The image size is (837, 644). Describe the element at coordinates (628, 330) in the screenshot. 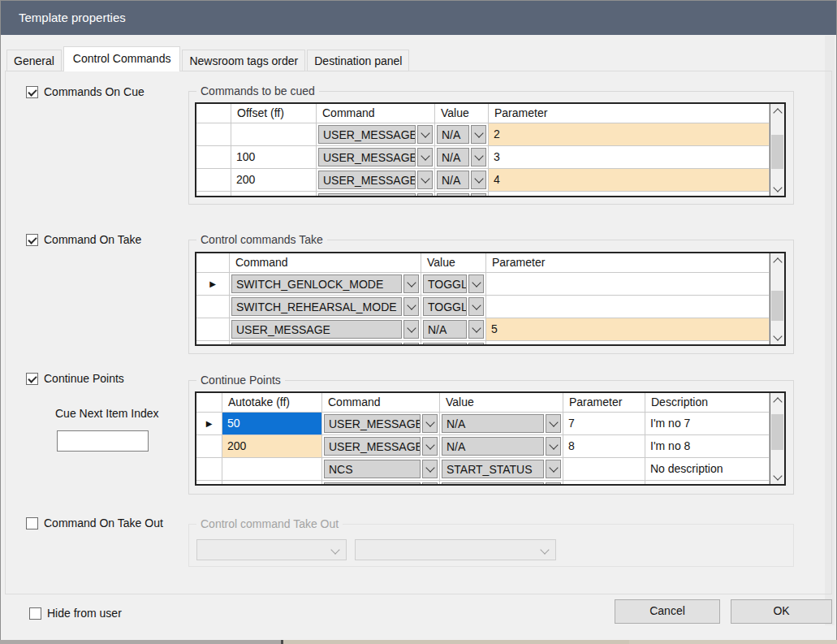

I see `grid-cell-parameter: 5` at that location.